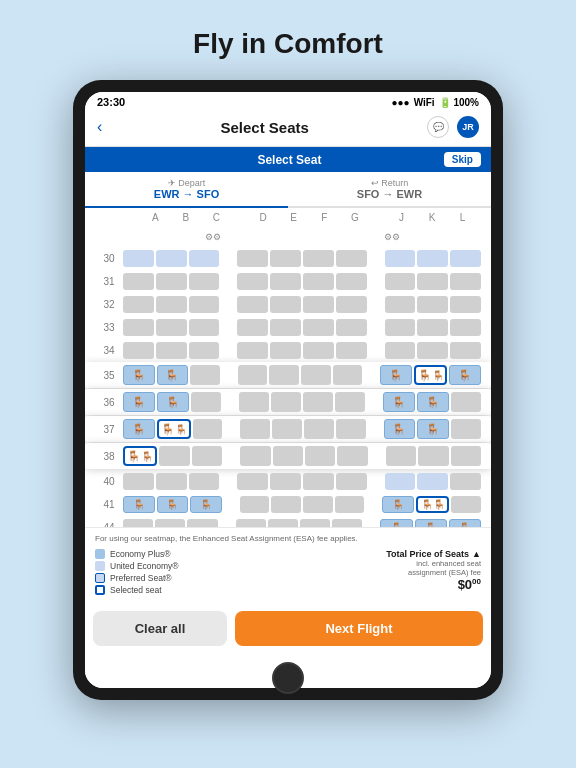  Describe the element at coordinates (205, 375) in the screenshot. I see `seat-35c` at that location.